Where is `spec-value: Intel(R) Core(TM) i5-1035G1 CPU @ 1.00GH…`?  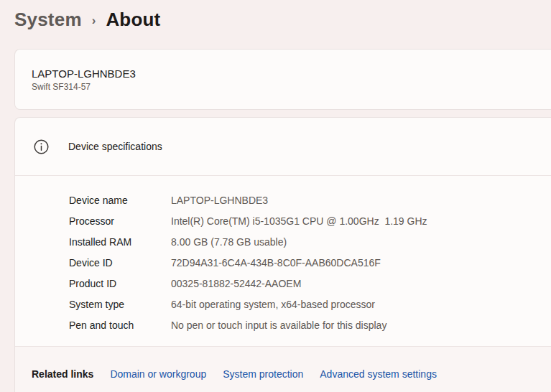 spec-value: Intel(R) Core(TM) i5-1035G1 CPU @ 1.00GH… is located at coordinates (299, 221).